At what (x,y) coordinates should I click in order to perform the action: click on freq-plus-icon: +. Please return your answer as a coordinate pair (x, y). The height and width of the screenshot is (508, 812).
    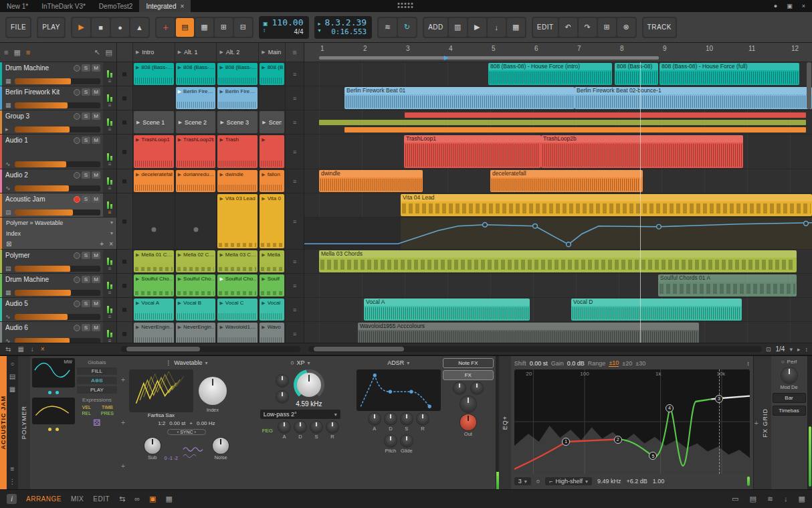
    Looking at the image, I should click on (191, 423).